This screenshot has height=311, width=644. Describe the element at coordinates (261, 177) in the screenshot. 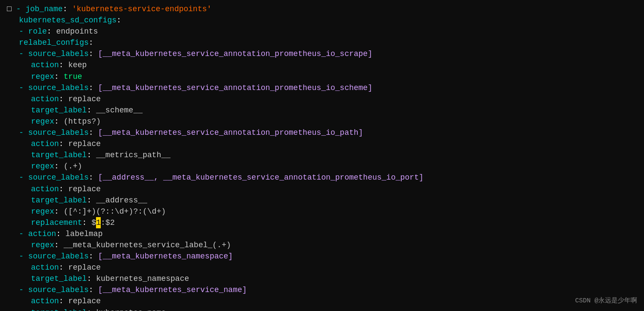

I see `code-token: [__address__, __meta_kubernetes_service_…` at that location.